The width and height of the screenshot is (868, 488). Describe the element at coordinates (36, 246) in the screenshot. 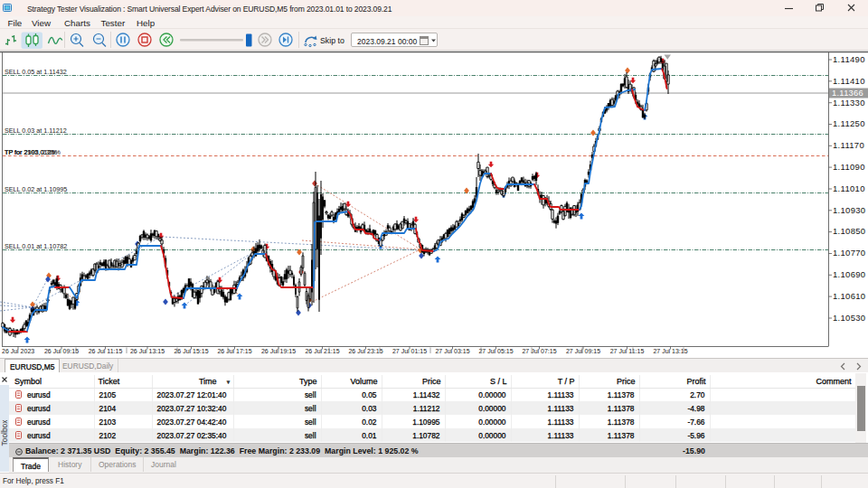

I see `svg-text: SELL 0.01 at 1.10782` at that location.